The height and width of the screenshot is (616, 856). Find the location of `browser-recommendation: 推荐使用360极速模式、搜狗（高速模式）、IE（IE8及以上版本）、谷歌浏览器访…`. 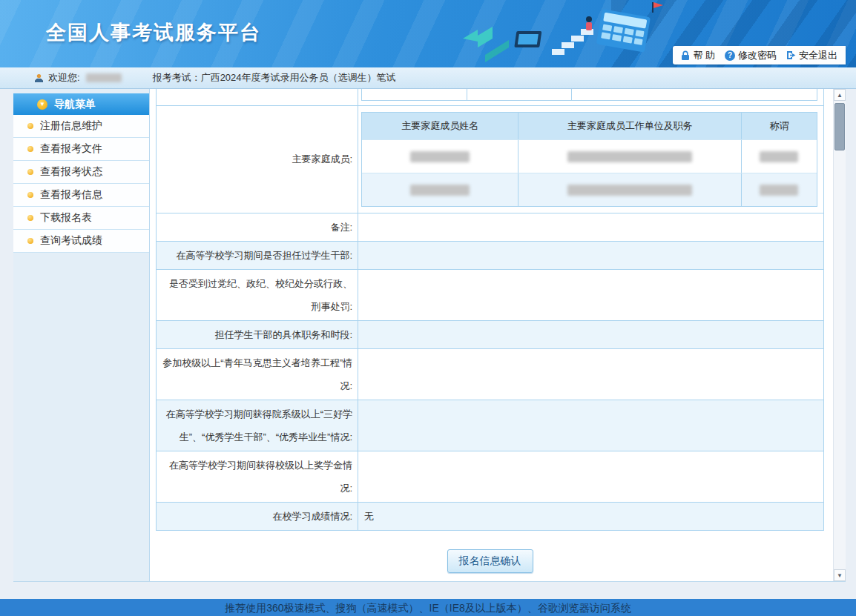

browser-recommendation: 推荐使用360极速模式、搜狗（高速模式）、IE（IE8及以上版本）、谷歌浏览器访… is located at coordinates (428, 609).